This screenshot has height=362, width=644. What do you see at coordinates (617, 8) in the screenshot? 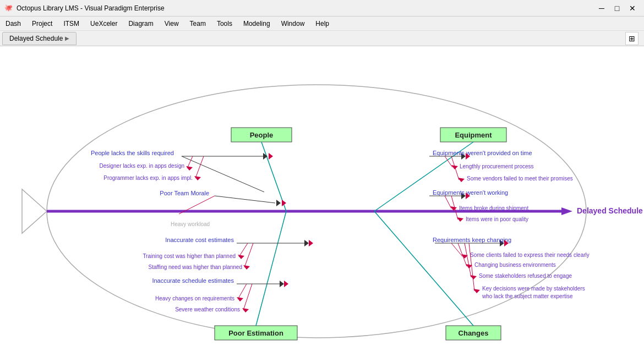
I see `maximize-button: □` at bounding box center [617, 8].